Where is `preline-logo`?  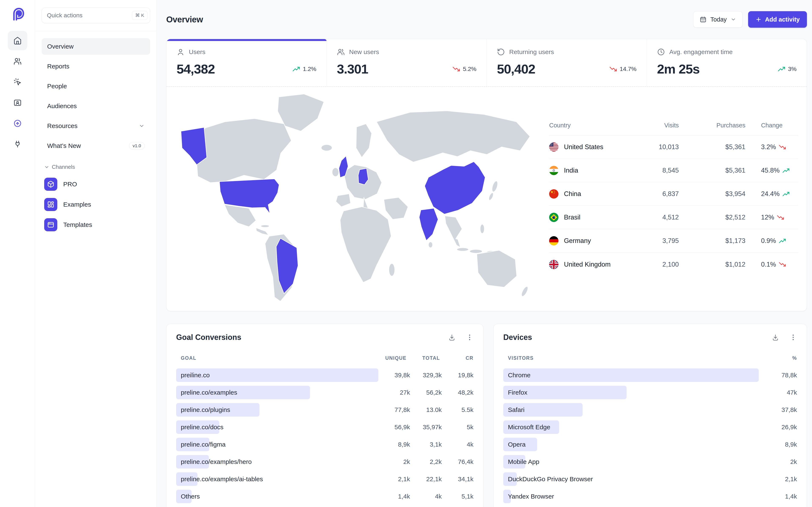
preline-logo is located at coordinates (17, 14).